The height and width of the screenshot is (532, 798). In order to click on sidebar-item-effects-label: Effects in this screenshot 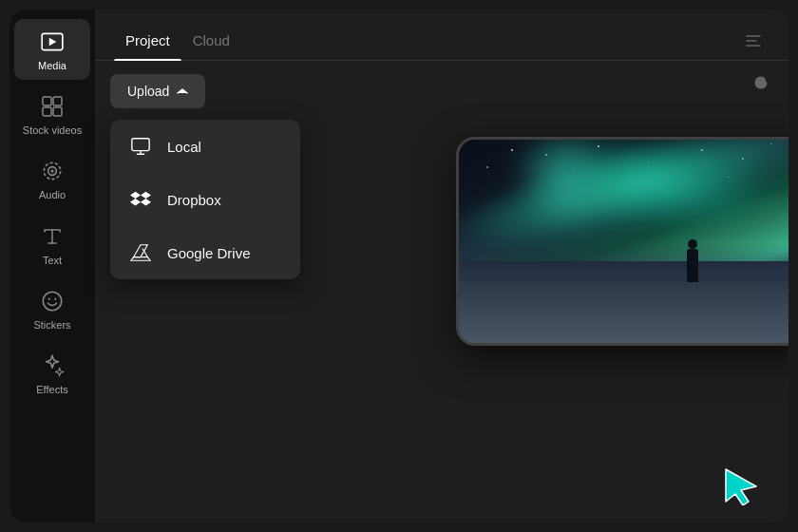, I will do `click(51, 390)`.